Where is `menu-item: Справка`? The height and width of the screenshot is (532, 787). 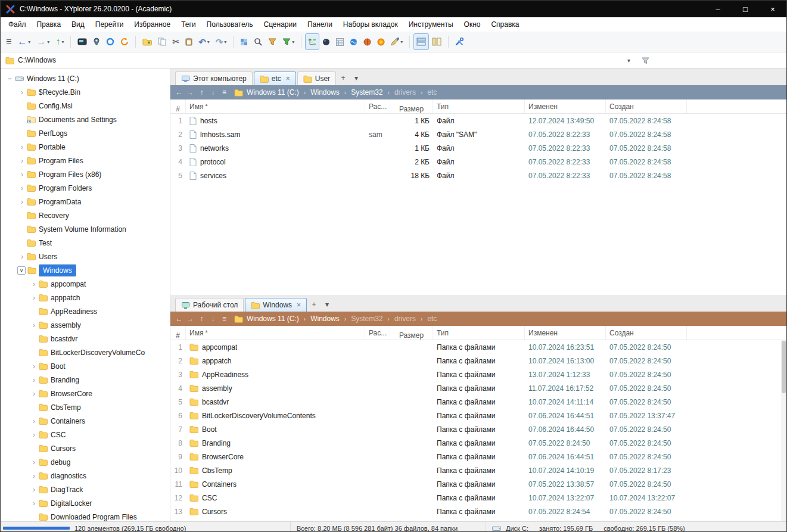
menu-item: Справка is located at coordinates (505, 24).